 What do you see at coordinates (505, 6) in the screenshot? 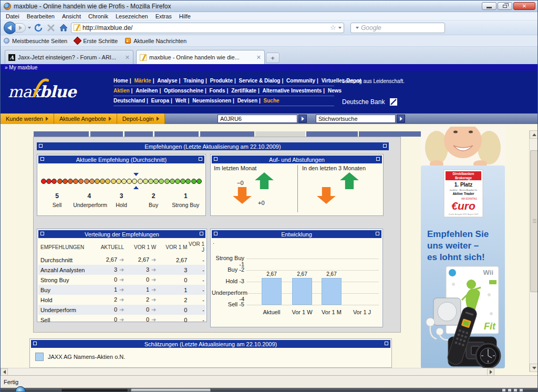
I see `restore-button` at bounding box center [505, 6].